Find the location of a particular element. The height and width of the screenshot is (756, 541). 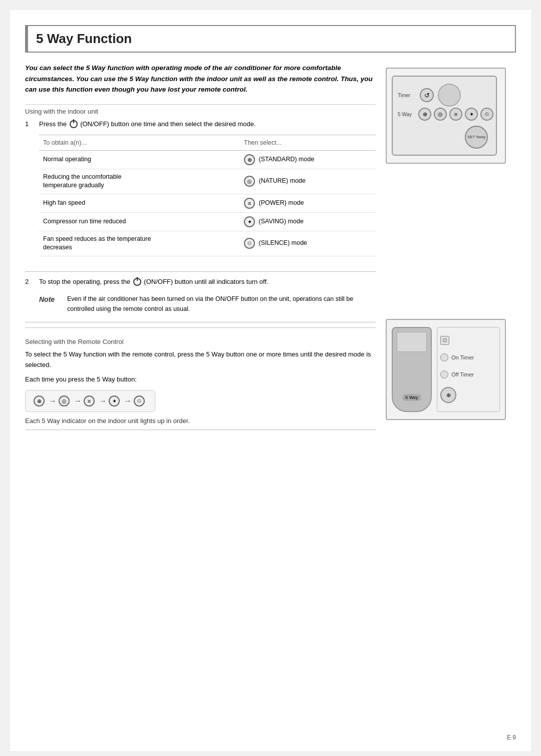

seq-arrow-2: → is located at coordinates (78, 401).